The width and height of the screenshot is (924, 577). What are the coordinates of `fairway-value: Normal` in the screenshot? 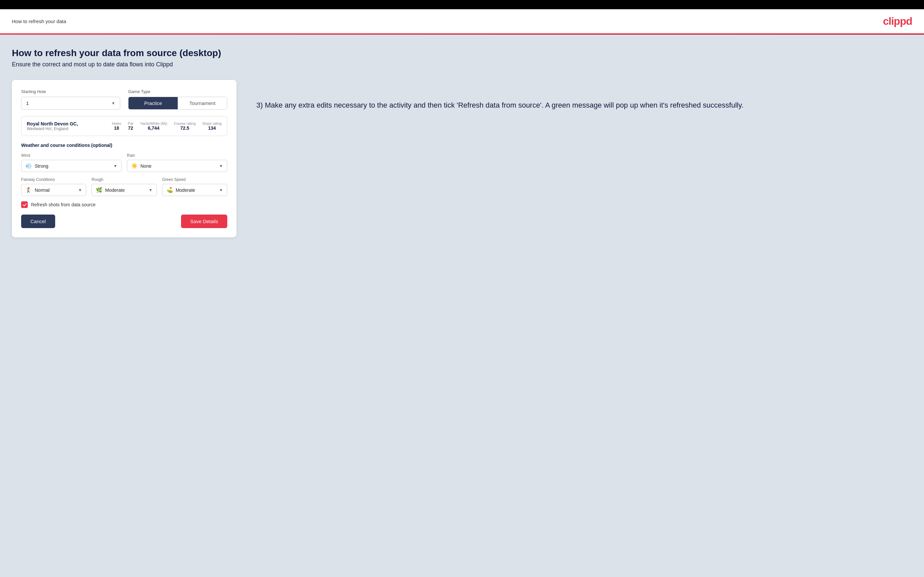 It's located at (55, 190).